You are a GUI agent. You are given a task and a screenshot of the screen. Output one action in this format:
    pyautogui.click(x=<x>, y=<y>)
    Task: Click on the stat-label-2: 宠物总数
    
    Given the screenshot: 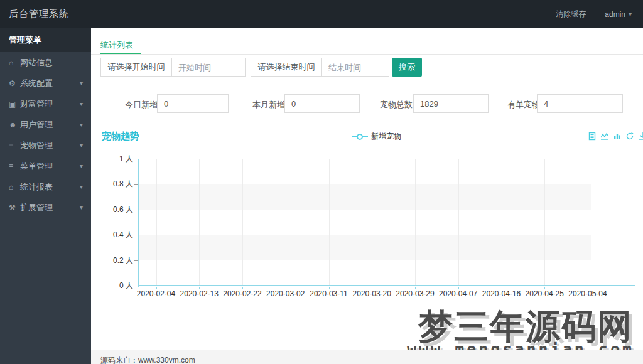 What is the action you would take?
    pyautogui.click(x=396, y=104)
    